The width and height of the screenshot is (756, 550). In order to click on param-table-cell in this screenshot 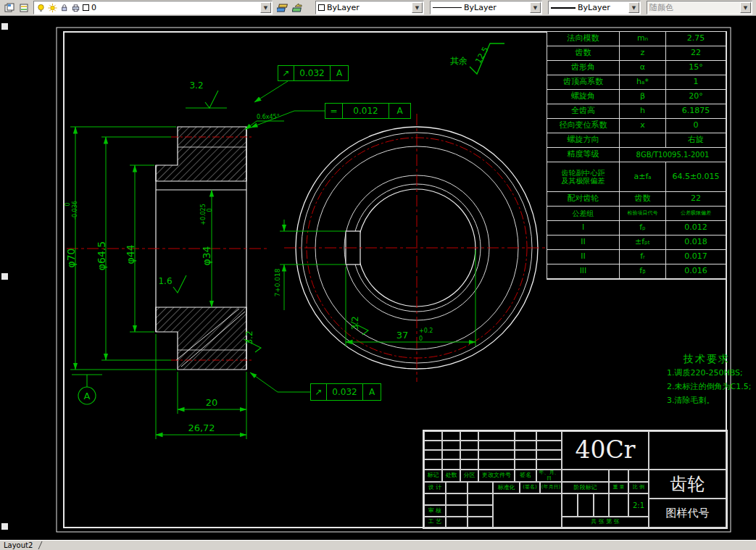, I will do `click(643, 141)`.